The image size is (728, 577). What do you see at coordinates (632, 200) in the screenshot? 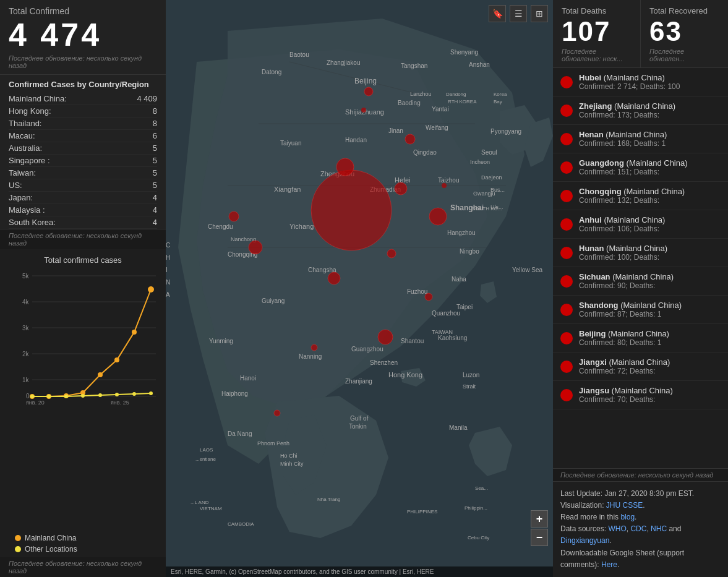
I see `region-stats: Confirmed: 132; Deaths:` at bounding box center [632, 200].